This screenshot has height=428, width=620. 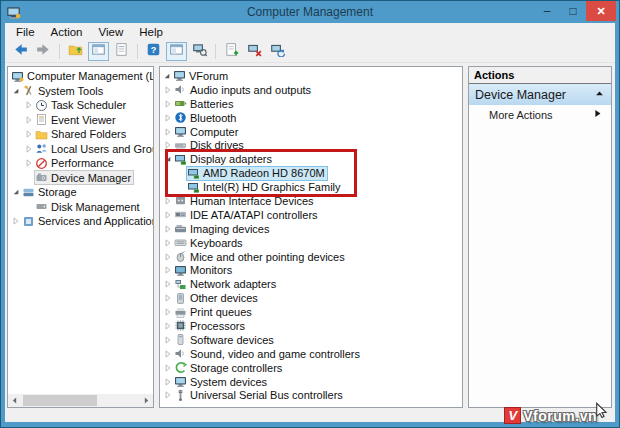 What do you see at coordinates (311, 326) in the screenshot?
I see `tree-item-processors: Processors` at bounding box center [311, 326].